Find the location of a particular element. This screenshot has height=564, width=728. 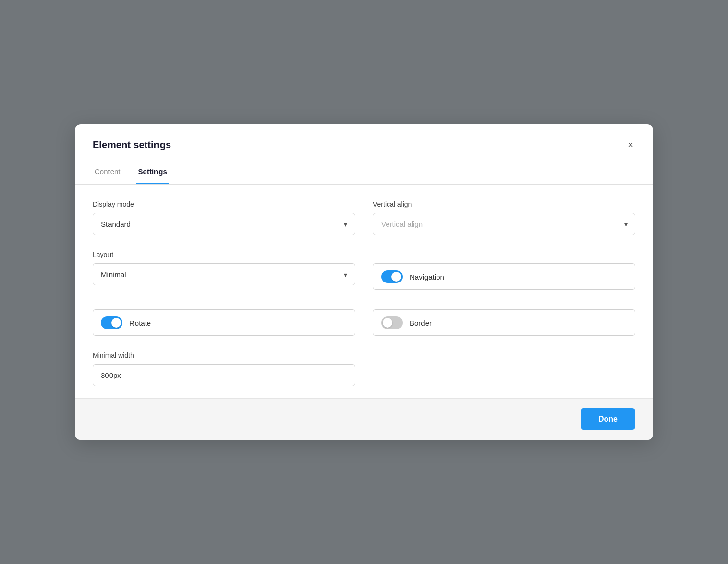

rotate-toggle-label: Rotate is located at coordinates (140, 323).